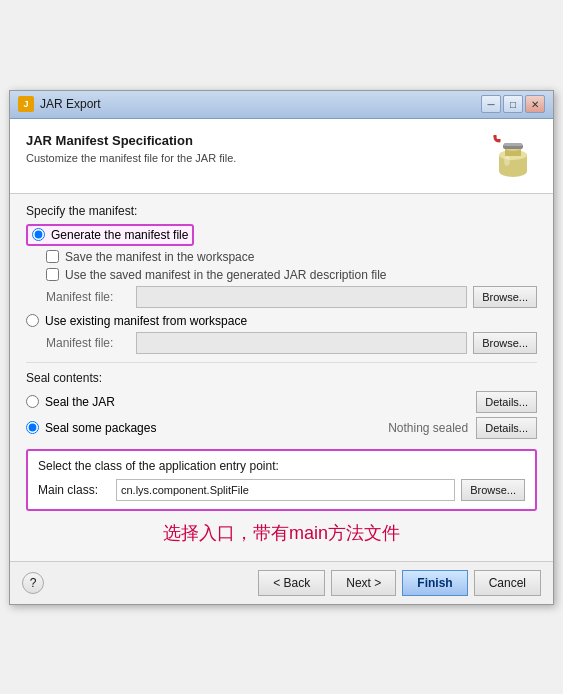 The width and height of the screenshot is (563, 694). What do you see at coordinates (131, 148) in the screenshot?
I see `header-text: JAR Manifest Specification Customize the…` at bounding box center [131, 148].